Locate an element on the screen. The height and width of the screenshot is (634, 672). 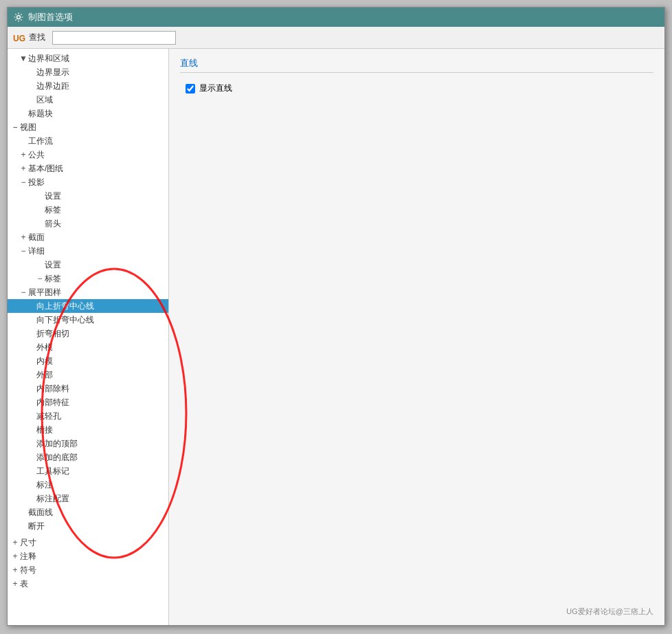
toggle-base: + is located at coordinates (23, 168).